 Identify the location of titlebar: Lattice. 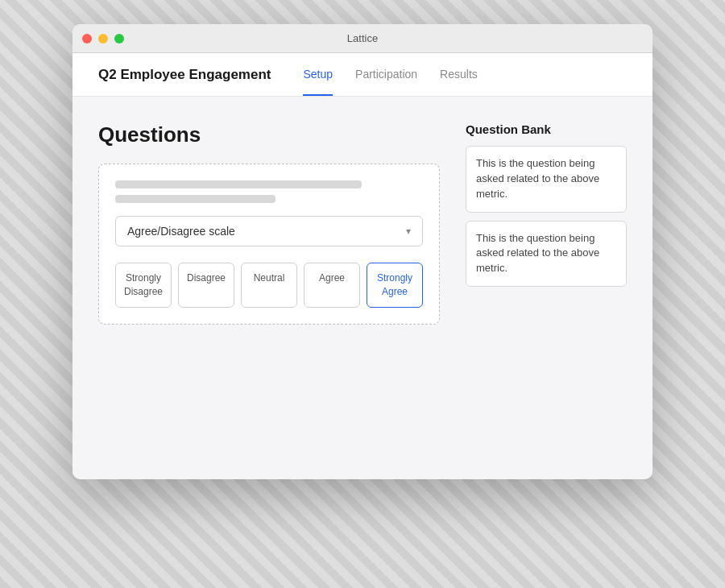
(362, 39).